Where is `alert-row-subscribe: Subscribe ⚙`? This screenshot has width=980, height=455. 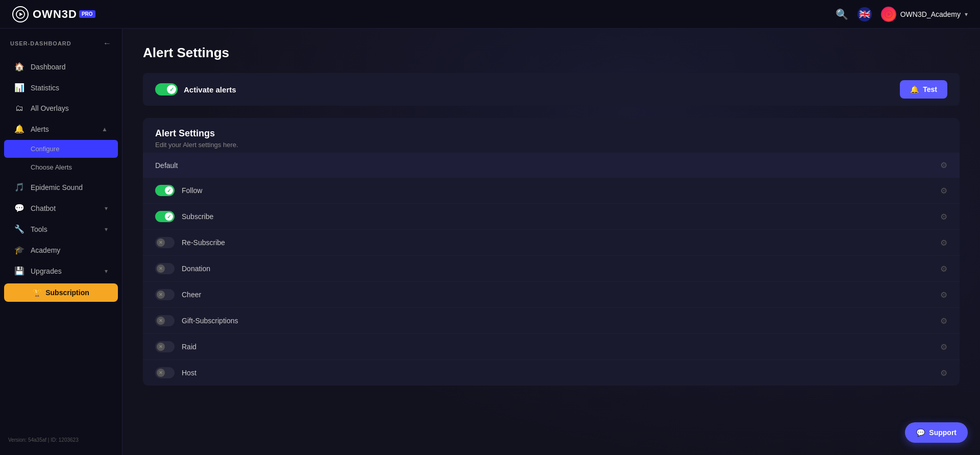 alert-row-subscribe: Subscribe ⚙ is located at coordinates (551, 217).